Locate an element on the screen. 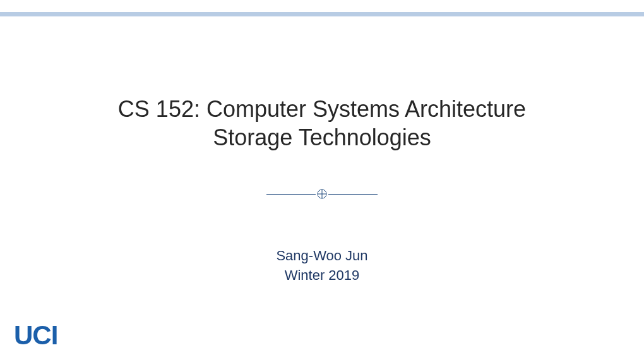  author-term: Winter 2019 is located at coordinates (322, 275).